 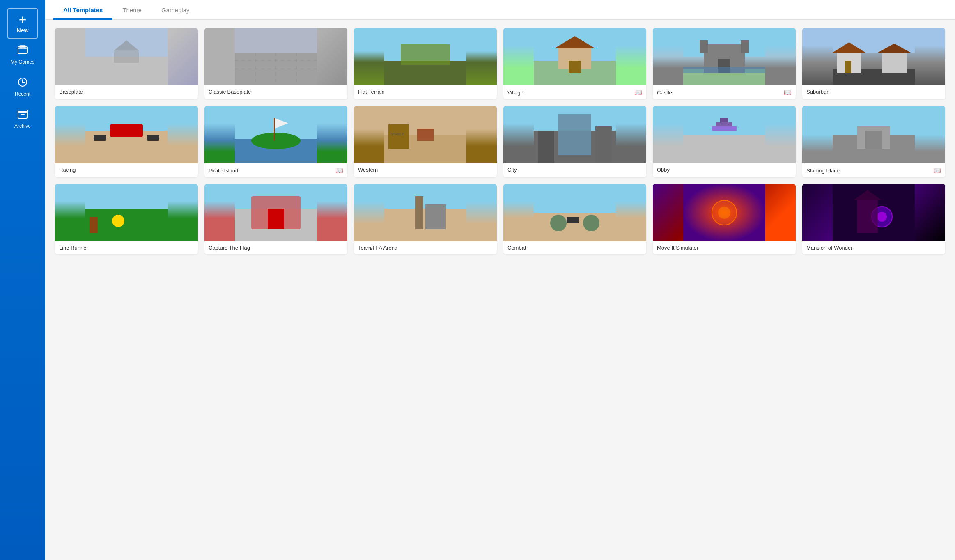 I want to click on template-label-flat-terrain: Flat Terrain, so click(x=425, y=92).